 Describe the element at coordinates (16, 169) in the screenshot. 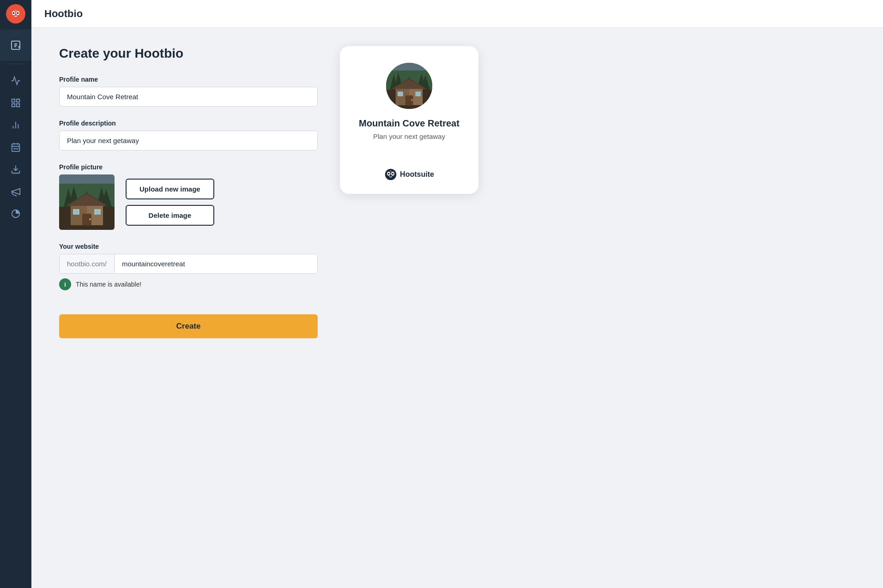

I see `sidebar-item-import` at that location.